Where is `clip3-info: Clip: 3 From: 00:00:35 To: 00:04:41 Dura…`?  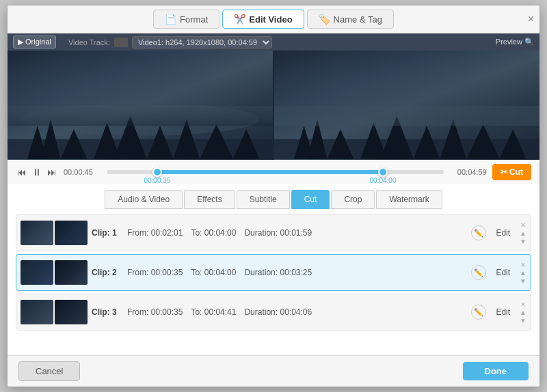 clip3-info: Clip: 3 From: 00:00:35 To: 00:04:41 Dura… is located at coordinates (279, 312).